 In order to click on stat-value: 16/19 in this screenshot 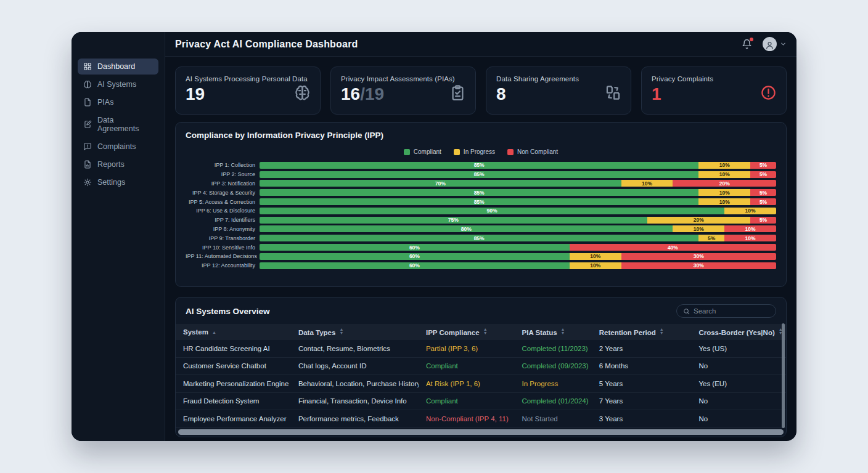, I will do `click(403, 94)`.